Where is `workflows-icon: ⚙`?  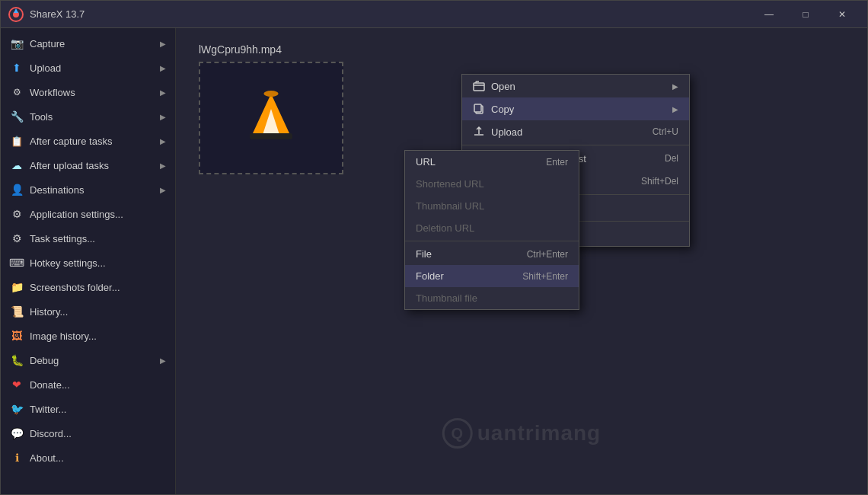 workflows-icon: ⚙ is located at coordinates (17, 92).